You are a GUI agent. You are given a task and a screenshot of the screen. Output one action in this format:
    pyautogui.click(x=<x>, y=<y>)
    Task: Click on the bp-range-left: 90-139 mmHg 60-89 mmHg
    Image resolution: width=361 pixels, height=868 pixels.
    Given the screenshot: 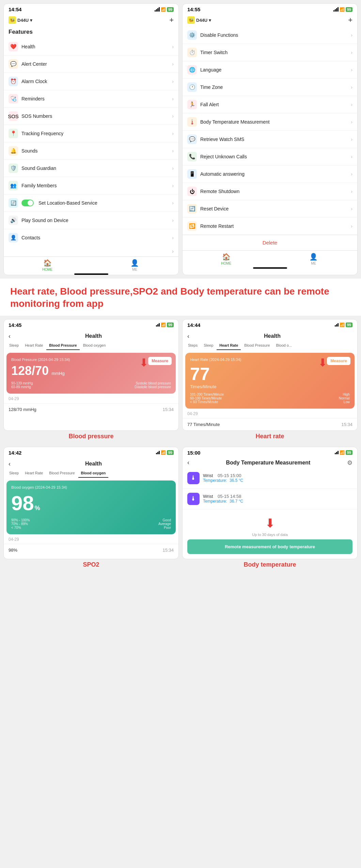 What is the action you would take?
    pyautogui.click(x=22, y=385)
    